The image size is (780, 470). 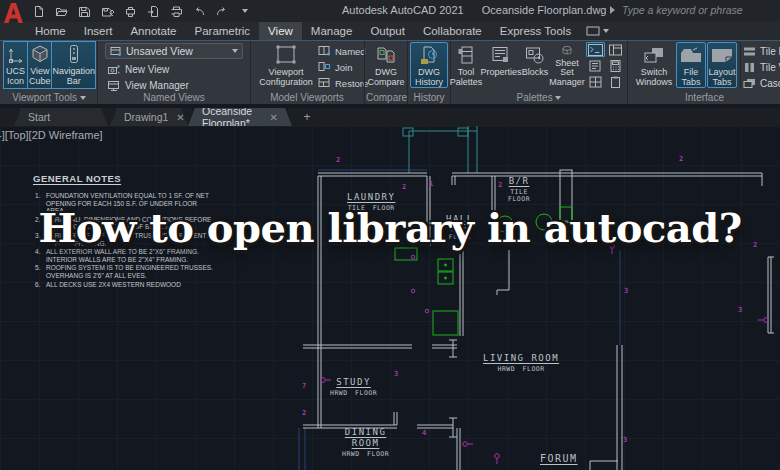 What do you see at coordinates (153, 11) in the screenshot?
I see `export-button` at bounding box center [153, 11].